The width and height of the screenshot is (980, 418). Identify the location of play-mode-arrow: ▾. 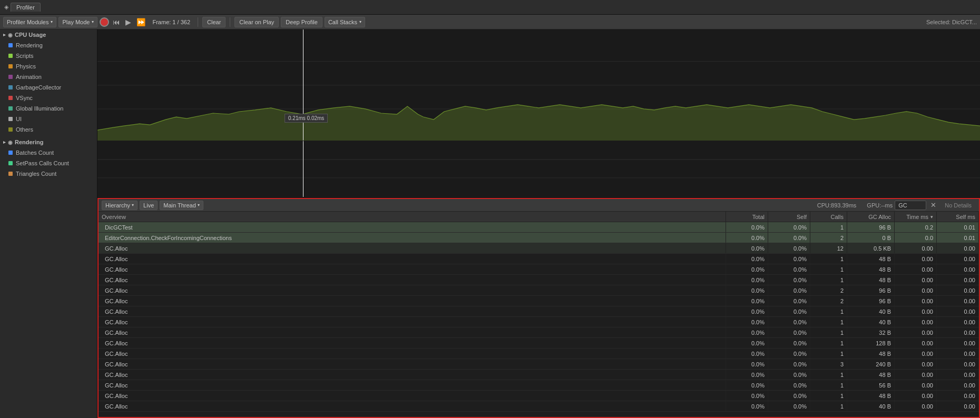
(93, 22).